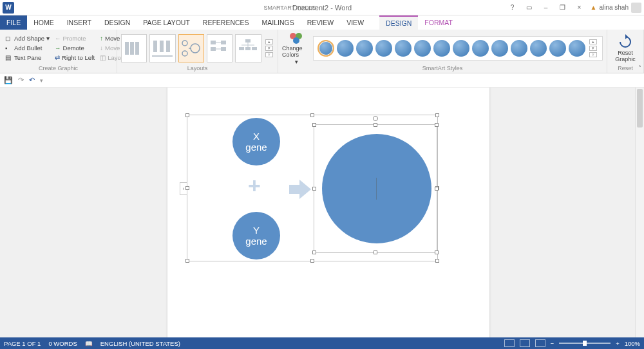 The height and width of the screenshot is (349, 644). Describe the element at coordinates (269, 48) in the screenshot. I see `layouts-more: ▴▾▿` at that location.